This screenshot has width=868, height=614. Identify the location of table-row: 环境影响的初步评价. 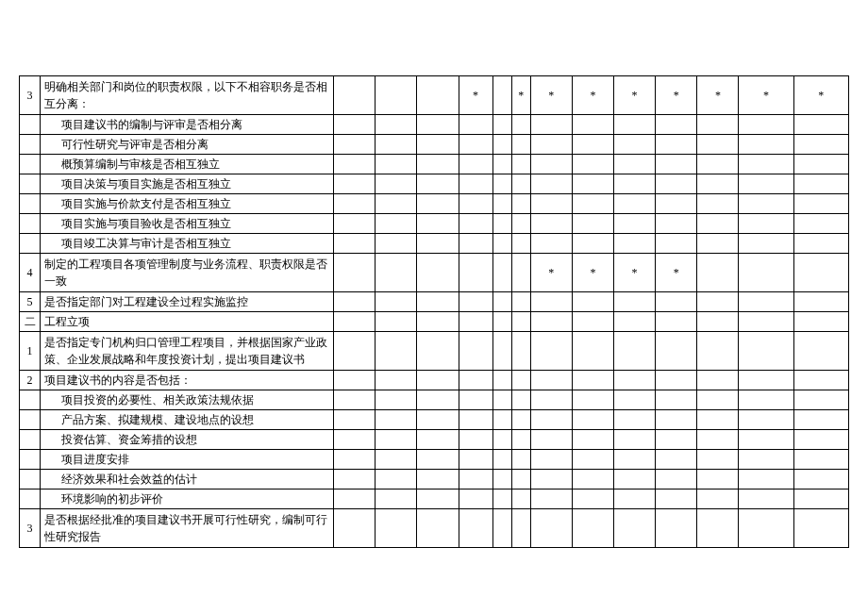
(434, 500).